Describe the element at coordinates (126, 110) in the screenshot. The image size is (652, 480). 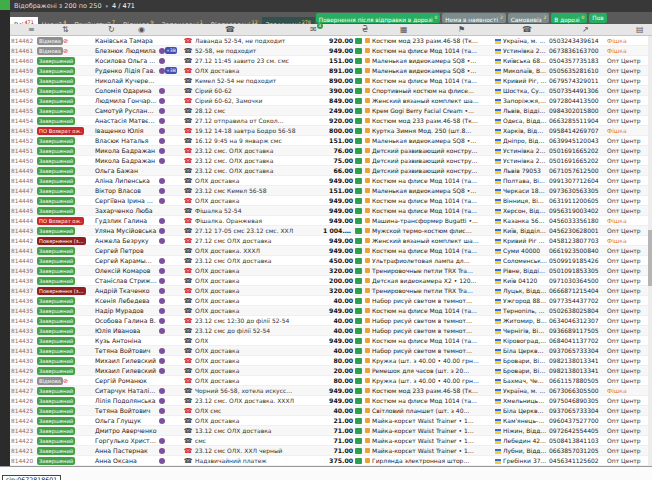
I see `customer-name: Самотуй Руслана Во.` at that location.